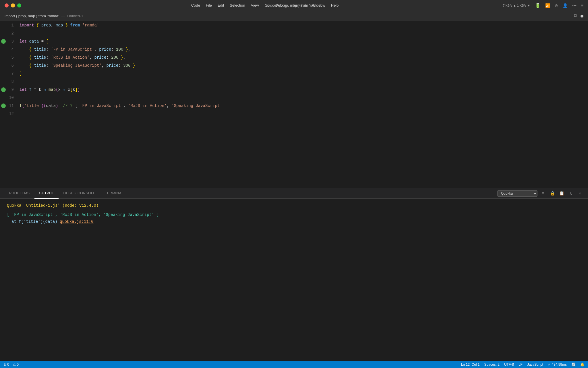 The image size is (588, 368). What do you see at coordinates (579, 16) in the screenshot?
I see `tabbar-right: ⧉` at bounding box center [579, 16].